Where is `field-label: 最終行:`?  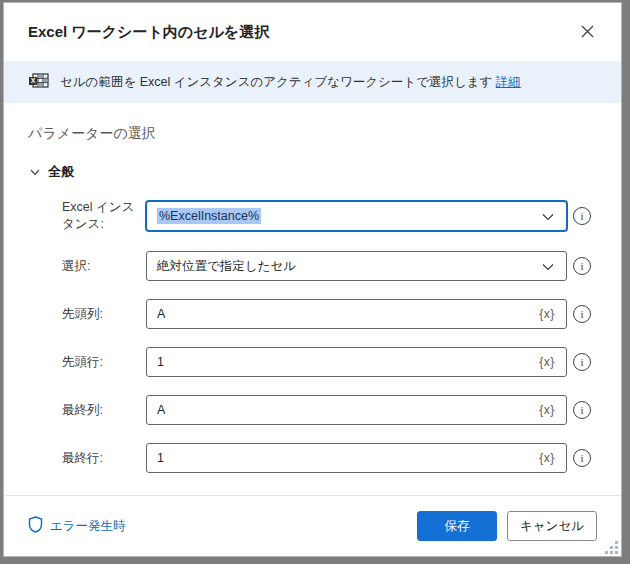
field-label: 最終行: is located at coordinates (104, 458).